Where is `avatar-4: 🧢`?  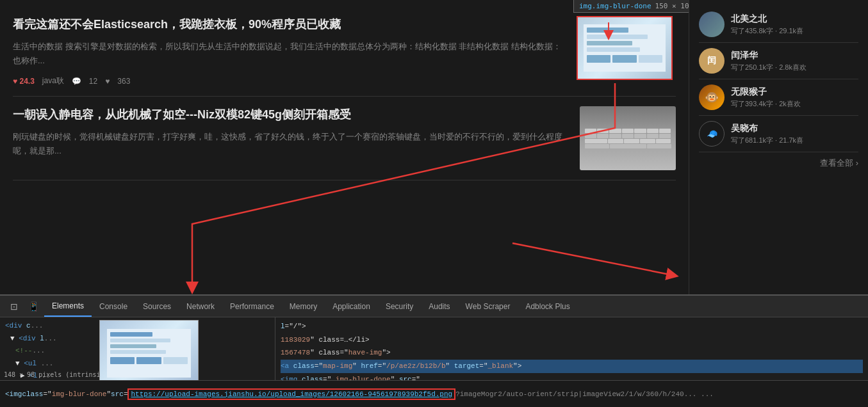
avatar-4: 🧢 is located at coordinates (712, 134).